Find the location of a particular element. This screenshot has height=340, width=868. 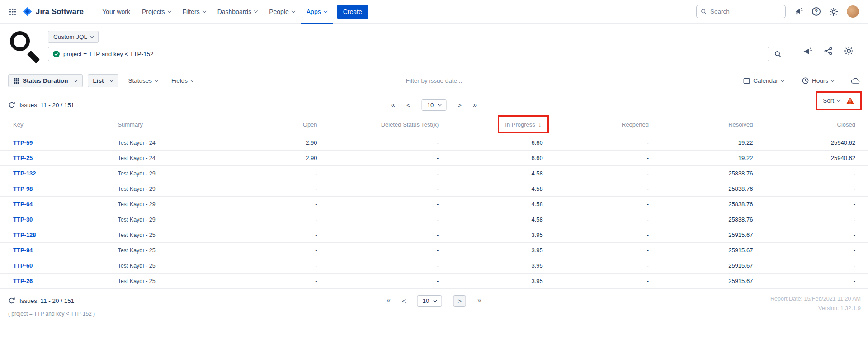

issue-key-cell: TTP-30 is located at coordinates (52, 220).